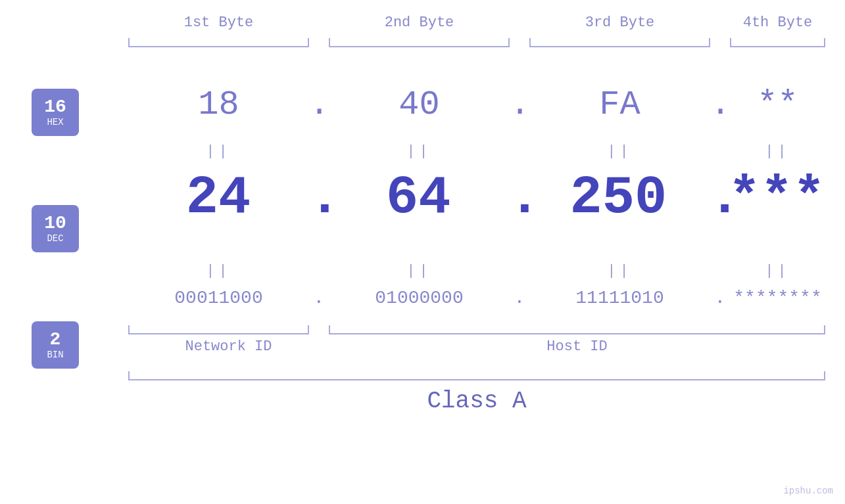 The height and width of the screenshot is (504, 845). What do you see at coordinates (55, 239) in the screenshot?
I see `dec-badge-label: DEC` at bounding box center [55, 239].